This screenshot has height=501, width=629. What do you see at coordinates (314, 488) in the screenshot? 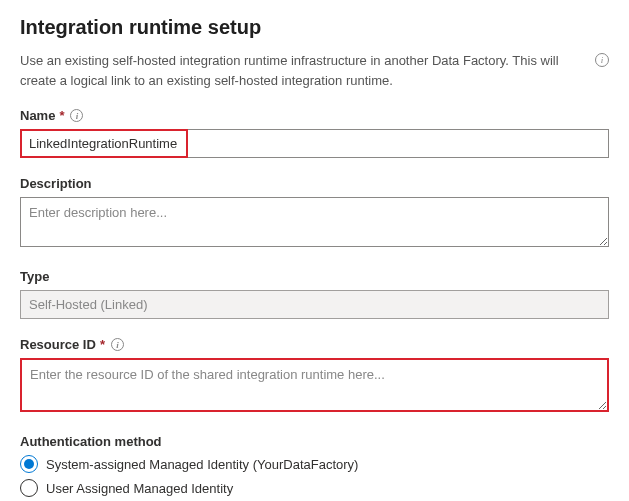
I see `auth-option-user: User Assigned Managed Identity` at bounding box center [314, 488].